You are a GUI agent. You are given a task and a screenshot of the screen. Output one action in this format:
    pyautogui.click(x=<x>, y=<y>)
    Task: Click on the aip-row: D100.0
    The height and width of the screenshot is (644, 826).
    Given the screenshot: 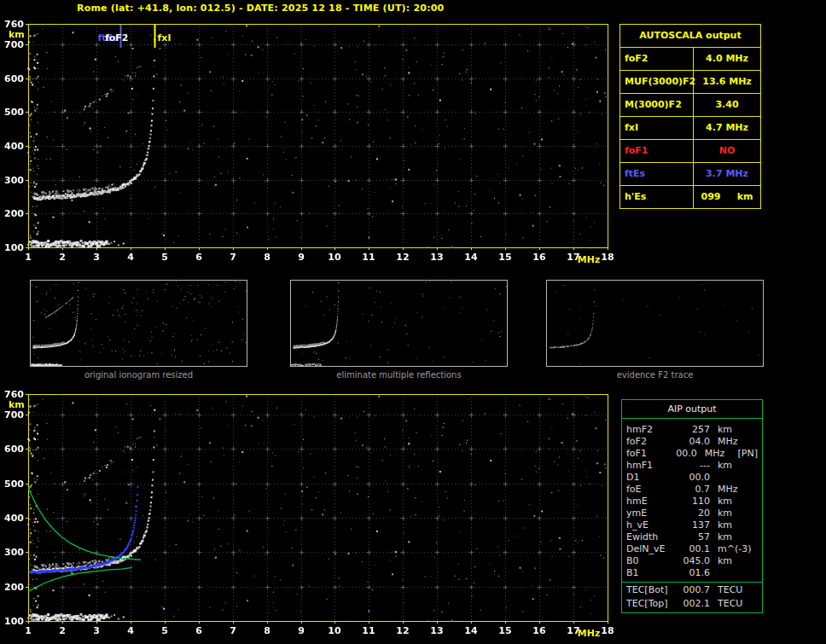 What is the action you would take?
    pyautogui.click(x=692, y=478)
    